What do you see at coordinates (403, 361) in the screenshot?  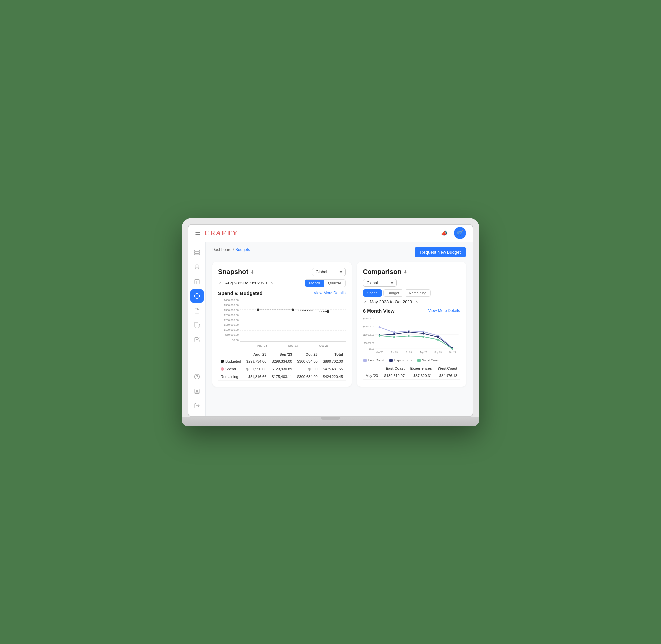 I see `legend-label-experiences: Experiences` at bounding box center [403, 361].